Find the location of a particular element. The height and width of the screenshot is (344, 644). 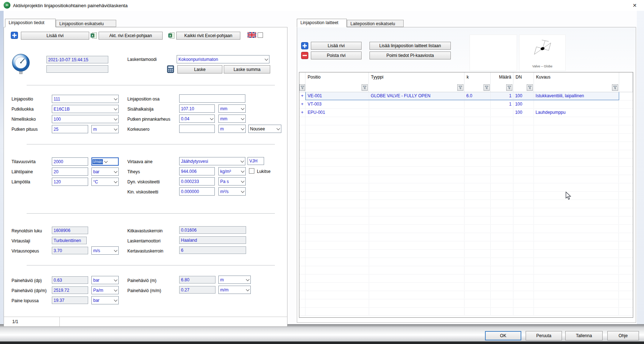

ok-button: OK is located at coordinates (503, 336).